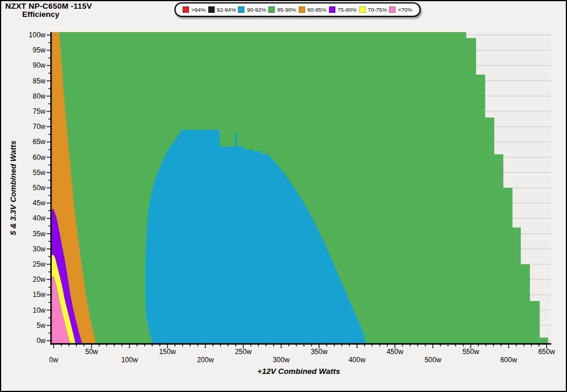 The width and height of the screenshot is (567, 392). Describe the element at coordinates (39, 173) in the screenshot. I see `y-tick-label-55w: 55w` at that location.